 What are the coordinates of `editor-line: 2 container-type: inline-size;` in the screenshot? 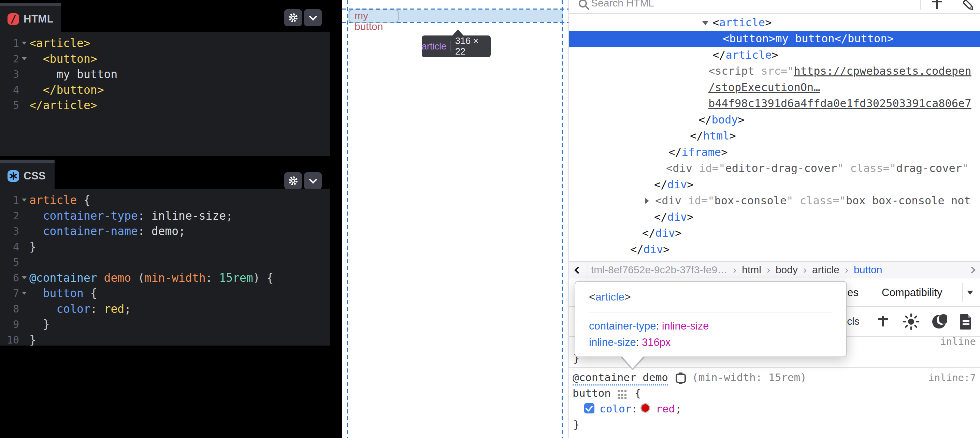 It's located at (165, 216).